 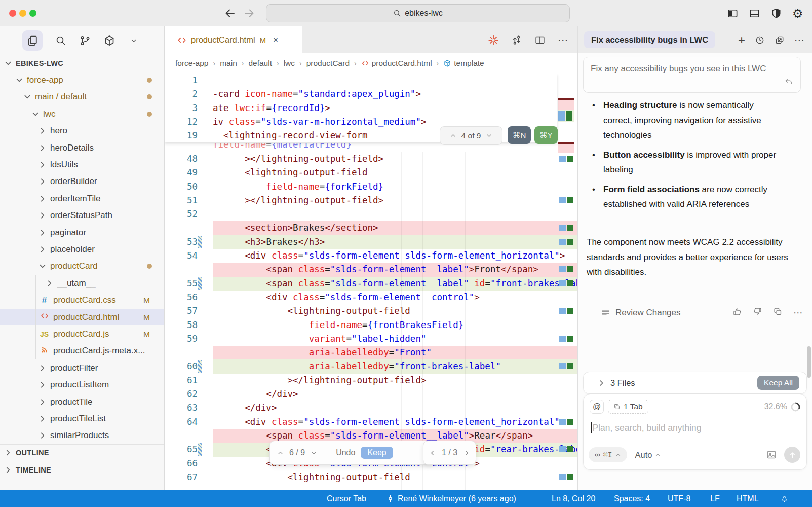 What do you see at coordinates (82, 249) in the screenshot?
I see `tree-item-placeholder: placeholder` at bounding box center [82, 249].